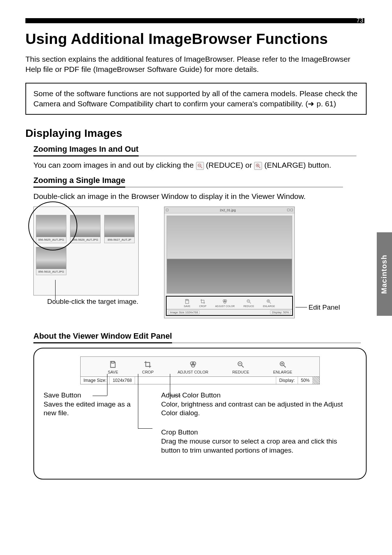 The image size is (392, 555). What do you see at coordinates (86, 262) in the screenshot?
I see `figure-browser-window: 856-5625_AUT.JPG 856-5626_AUT.JPG 856-56…` at bounding box center [86, 262].